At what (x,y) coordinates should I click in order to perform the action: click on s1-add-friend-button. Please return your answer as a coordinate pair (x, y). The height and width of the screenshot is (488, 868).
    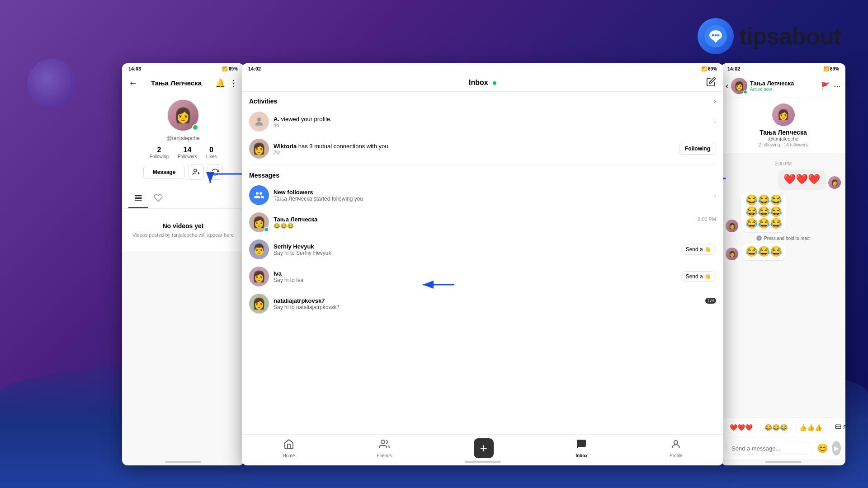
    Looking at the image, I should click on (196, 172).